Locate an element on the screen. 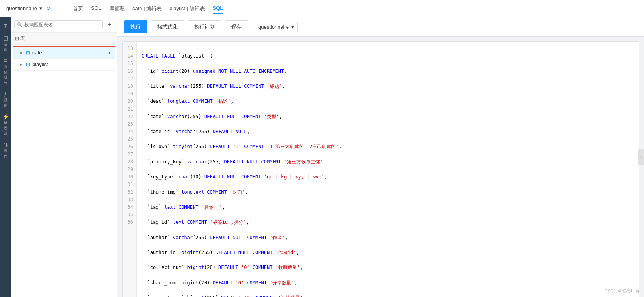 This screenshot has height=297, width=644. table-name-playlist: playlist is located at coordinates (72, 65).